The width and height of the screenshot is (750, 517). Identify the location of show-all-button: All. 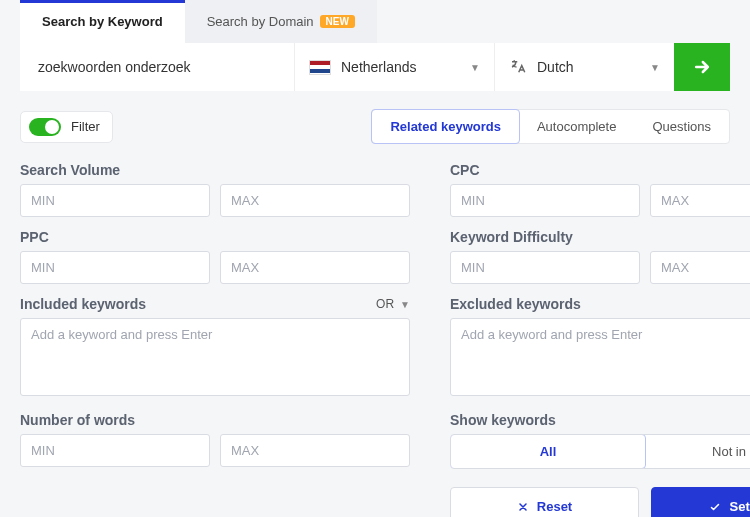
(548, 452).